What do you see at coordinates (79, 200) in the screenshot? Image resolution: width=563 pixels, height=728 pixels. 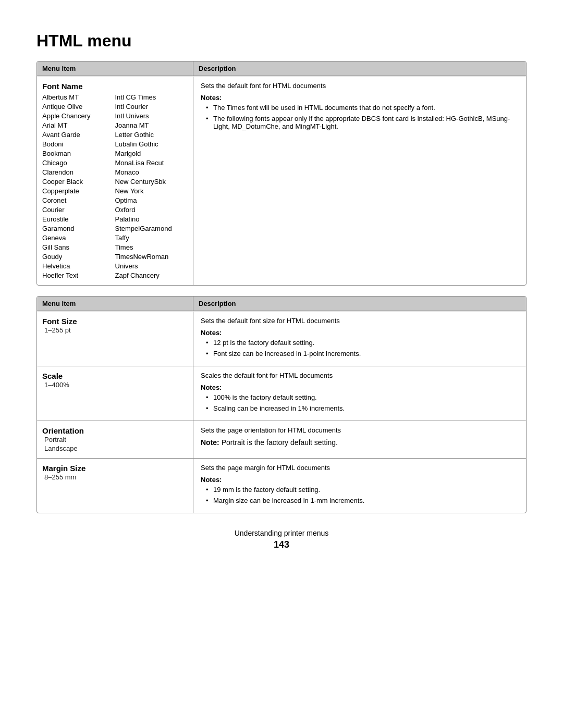 I see `font-item: Coronet` at bounding box center [79, 200].